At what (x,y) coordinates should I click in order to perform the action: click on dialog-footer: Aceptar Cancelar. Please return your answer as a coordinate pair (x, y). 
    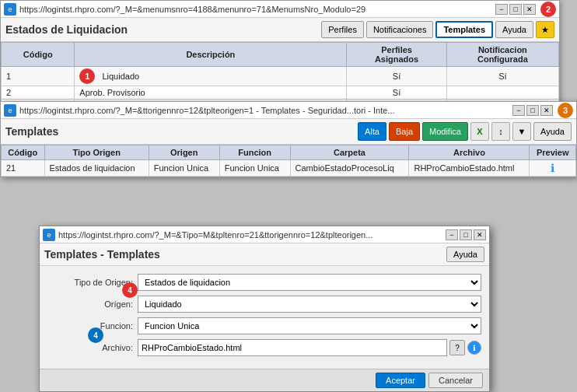
    Looking at the image, I should click on (264, 380).